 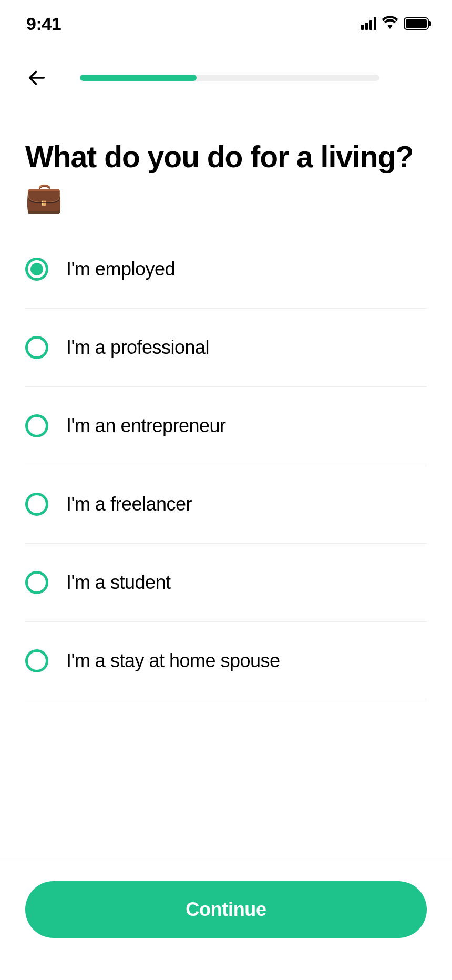 What do you see at coordinates (173, 661) in the screenshot?
I see `option-label: I'm a stay at home spouse` at bounding box center [173, 661].